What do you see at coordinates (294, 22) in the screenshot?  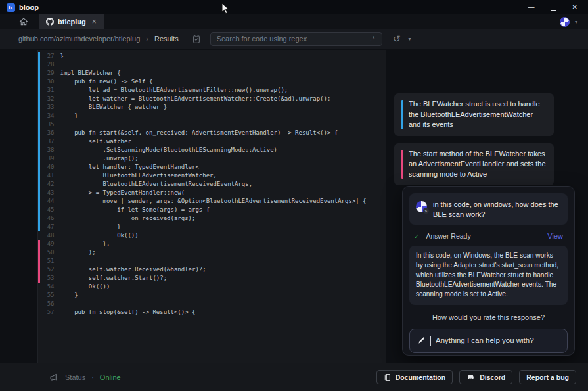 I see `tab-bar: btleplug × ▾` at bounding box center [294, 22].